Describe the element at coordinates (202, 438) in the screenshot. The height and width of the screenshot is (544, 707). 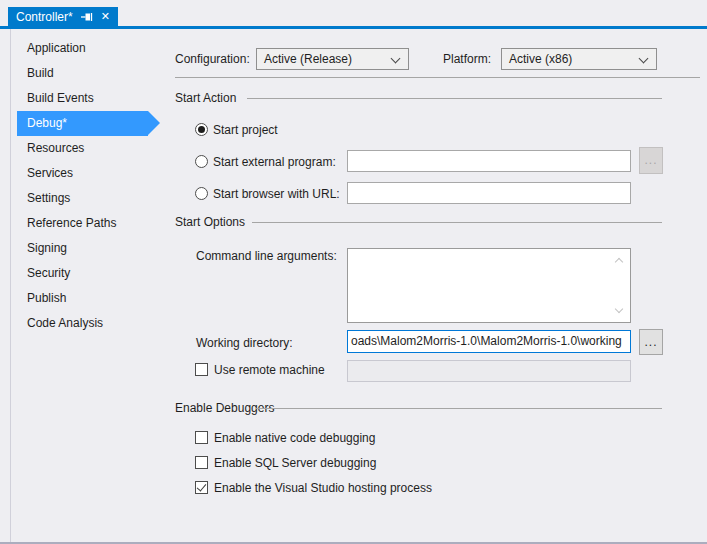
I see `checkbox-native-code-debugging` at that location.